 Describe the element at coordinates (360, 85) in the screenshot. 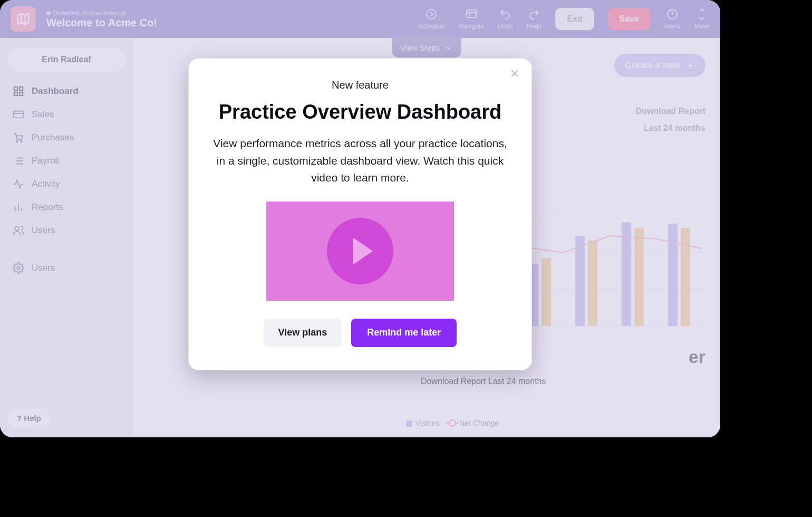

I see `modal-eyebrow: New feature` at that location.